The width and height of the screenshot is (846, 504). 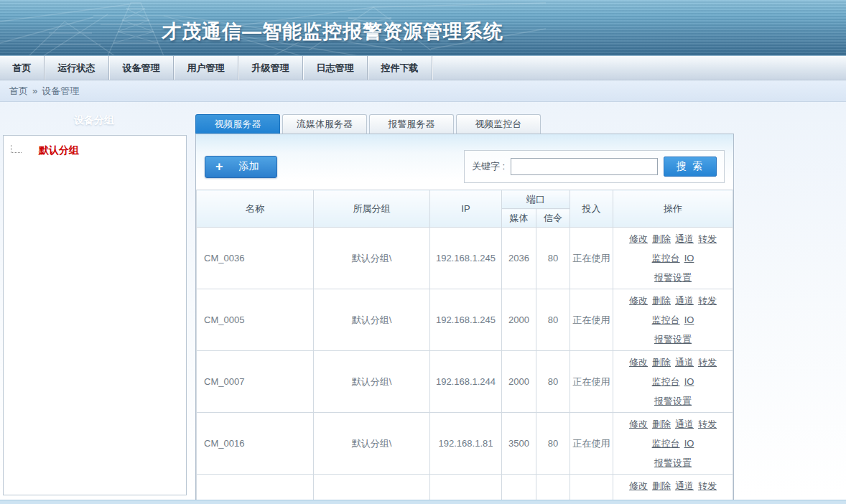 What do you see at coordinates (465, 258) in the screenshot?
I see `table-row: CM_0036默认分组\192.168.1.245203680正在使用修改删除通…` at bounding box center [465, 258].